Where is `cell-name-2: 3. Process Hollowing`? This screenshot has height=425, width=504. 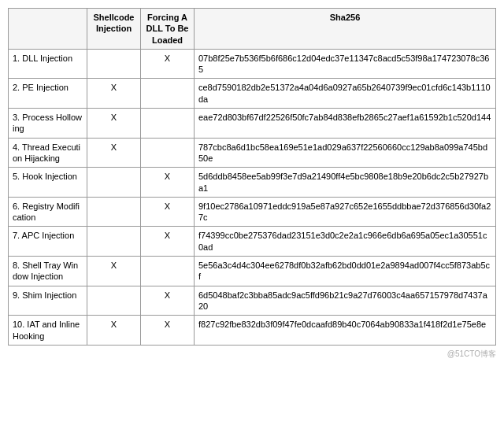
cell-name-2: 3. Process Hollowing is located at coordinates (48, 124).